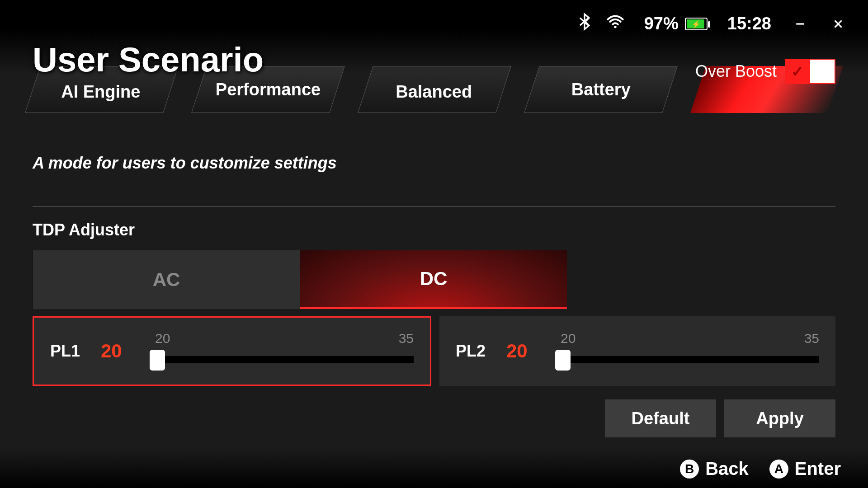 This screenshot has width=868, height=488. What do you see at coordinates (601, 89) in the screenshot?
I see `tab-label: Battery` at bounding box center [601, 89].